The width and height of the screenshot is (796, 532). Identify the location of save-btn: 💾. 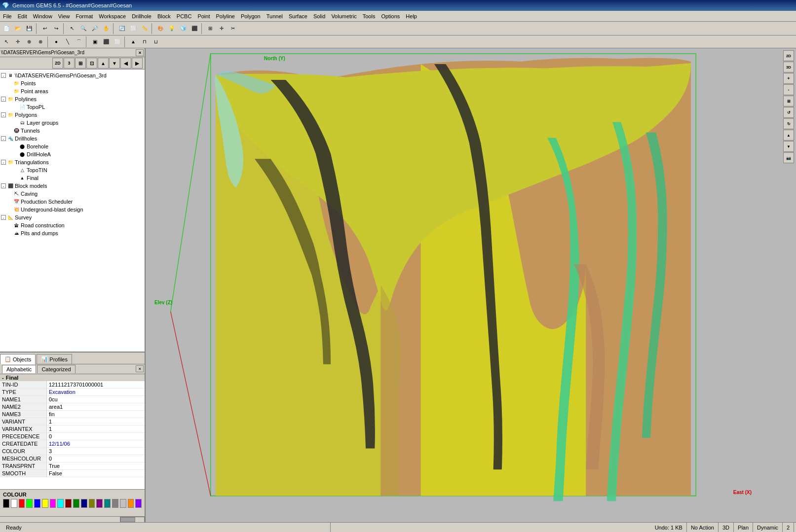
(29, 29).